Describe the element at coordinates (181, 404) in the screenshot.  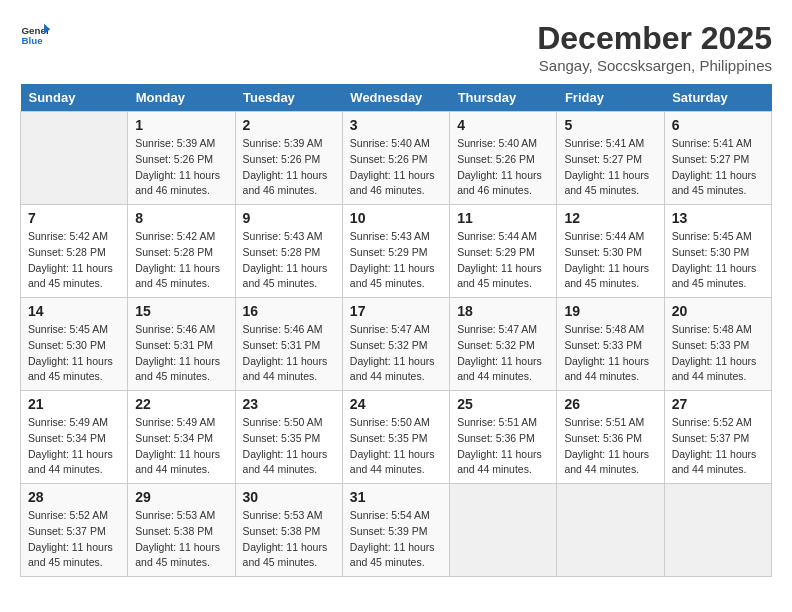
I see `day-number: 22` at that location.